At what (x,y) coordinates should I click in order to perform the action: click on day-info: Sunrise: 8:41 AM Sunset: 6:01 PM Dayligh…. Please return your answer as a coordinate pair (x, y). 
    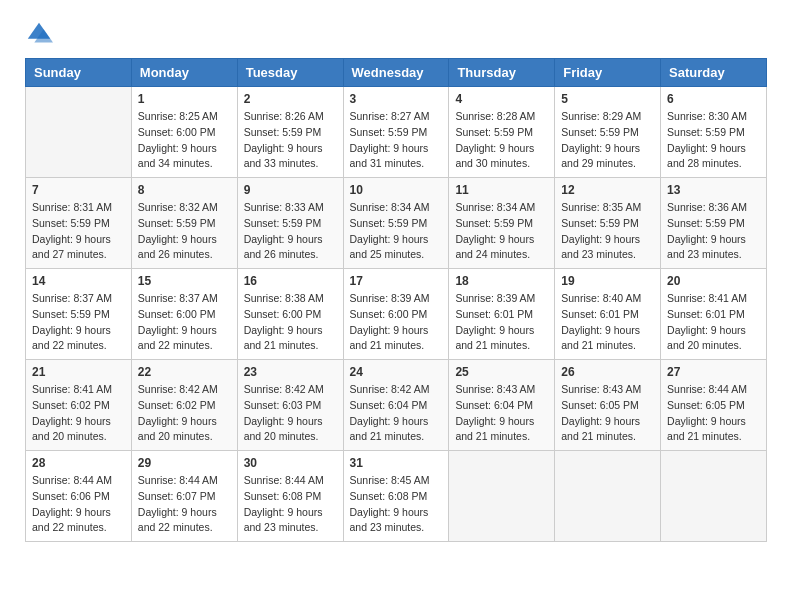
    Looking at the image, I should click on (714, 322).